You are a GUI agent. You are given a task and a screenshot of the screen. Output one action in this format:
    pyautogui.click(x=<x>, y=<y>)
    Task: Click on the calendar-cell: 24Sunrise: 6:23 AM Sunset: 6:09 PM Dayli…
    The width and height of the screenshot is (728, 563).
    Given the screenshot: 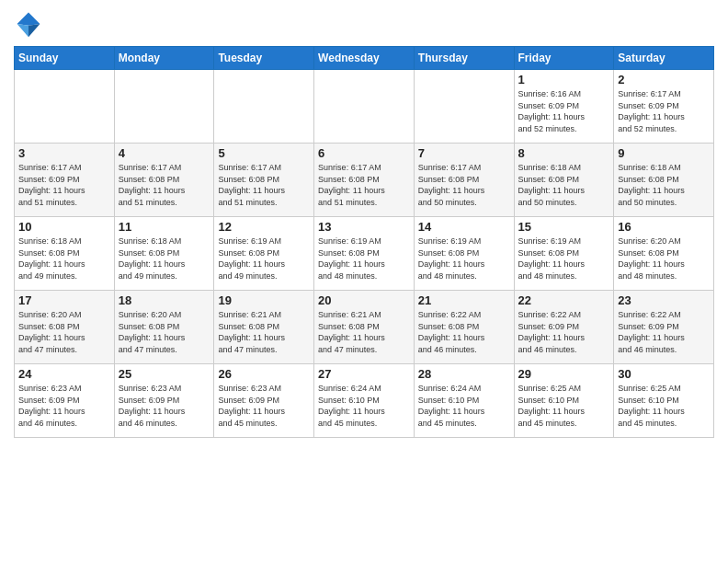 What is the action you would take?
    pyautogui.click(x=64, y=401)
    